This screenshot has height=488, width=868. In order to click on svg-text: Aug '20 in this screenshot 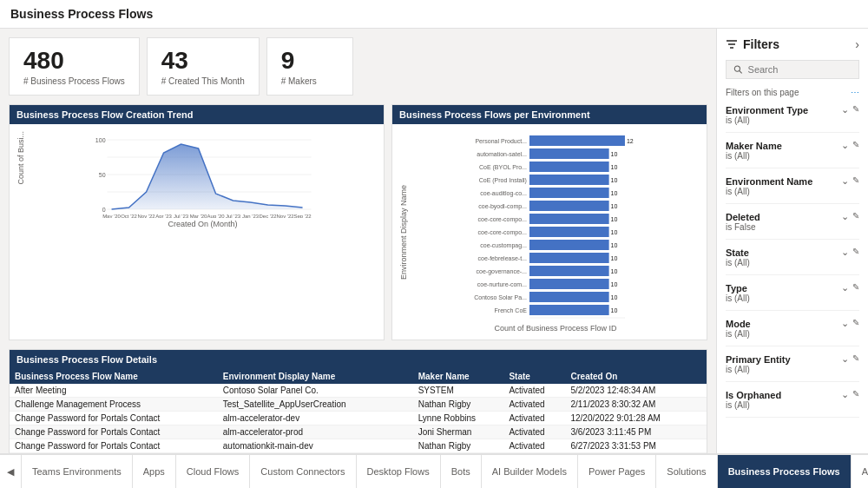, I will do `click(215, 215)`.